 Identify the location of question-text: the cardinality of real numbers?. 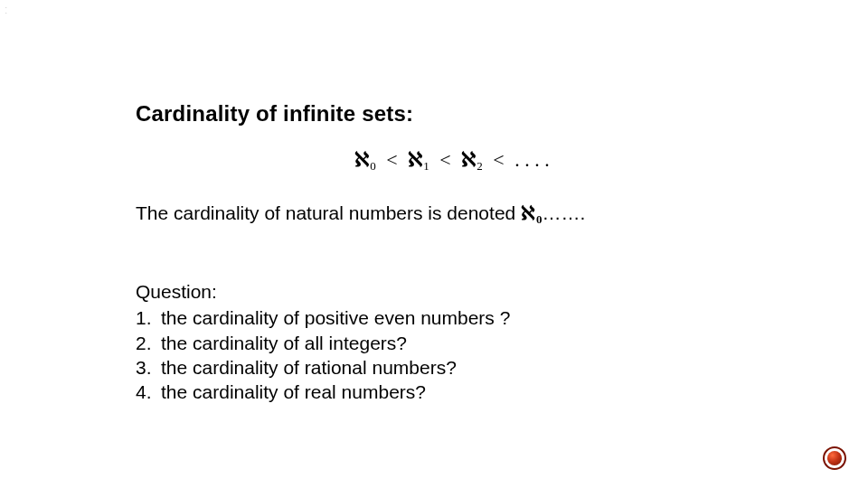
(293, 392).